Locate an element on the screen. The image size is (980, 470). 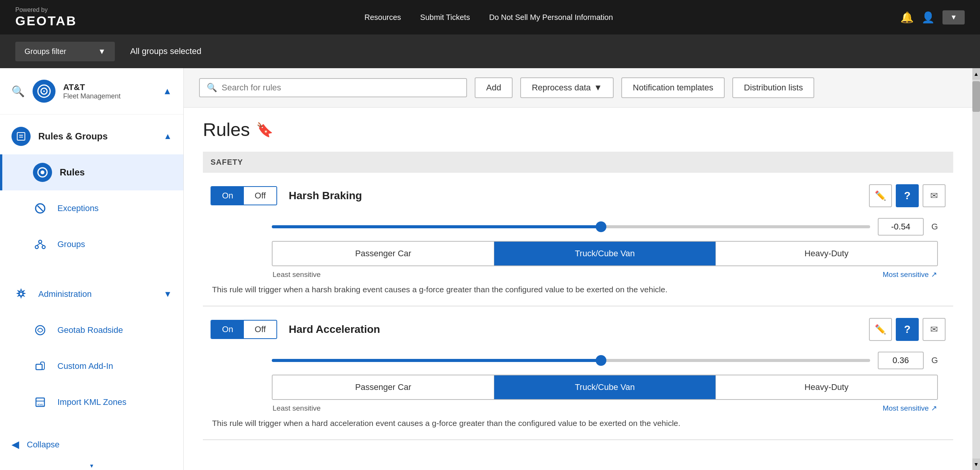
harsh-braking-email-button: ✉ is located at coordinates (934, 196).